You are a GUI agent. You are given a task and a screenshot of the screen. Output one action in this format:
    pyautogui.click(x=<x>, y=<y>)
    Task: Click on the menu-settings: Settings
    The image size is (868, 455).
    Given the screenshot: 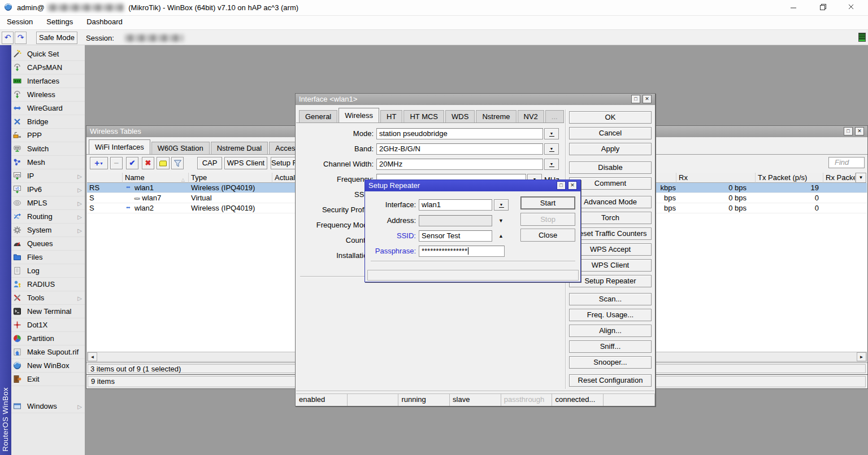 What is the action you would take?
    pyautogui.click(x=60, y=23)
    